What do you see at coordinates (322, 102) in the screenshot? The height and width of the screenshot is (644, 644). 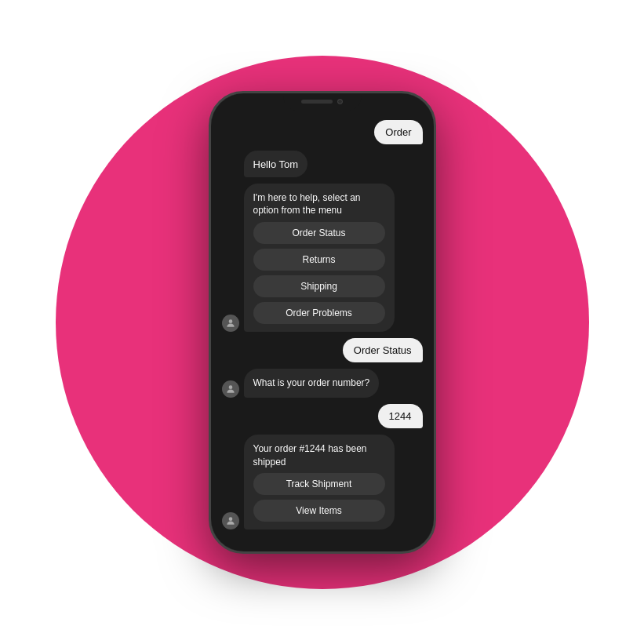 I see `phone-notch` at bounding box center [322, 102].